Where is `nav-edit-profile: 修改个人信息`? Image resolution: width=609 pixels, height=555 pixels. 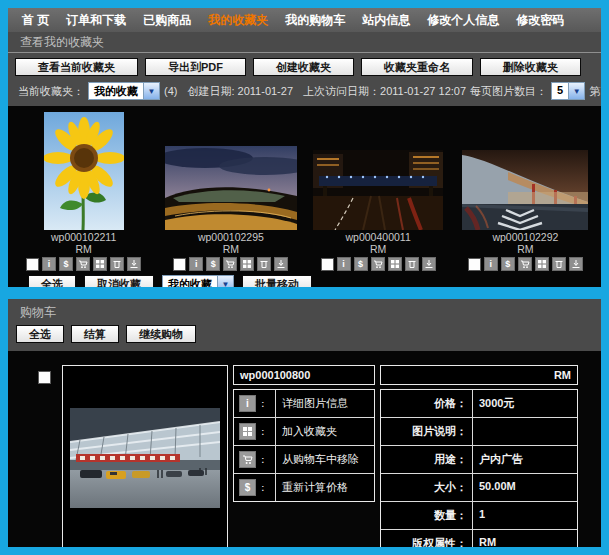 nav-edit-profile: 修改个人信息 is located at coordinates (463, 20).